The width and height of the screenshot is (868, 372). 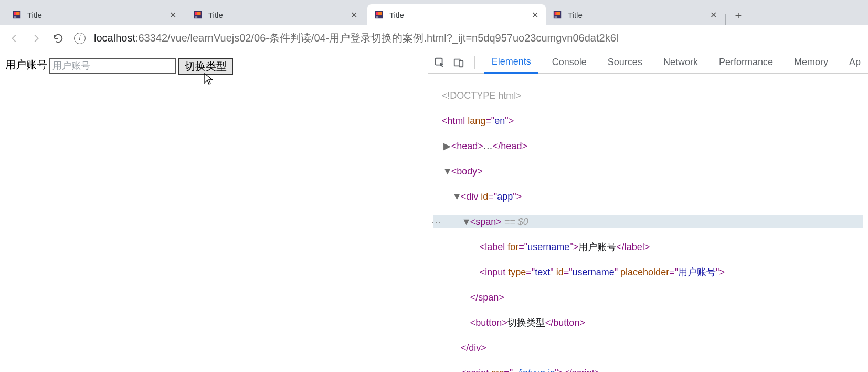 What do you see at coordinates (474, 63) in the screenshot?
I see `separator` at bounding box center [474, 63].